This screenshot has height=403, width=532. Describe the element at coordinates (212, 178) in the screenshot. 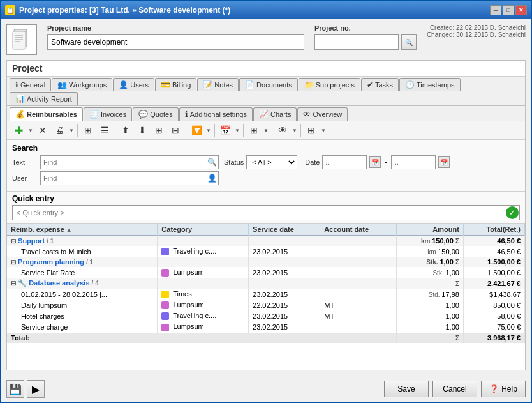

I see `user-search-icon: 👤` at that location.